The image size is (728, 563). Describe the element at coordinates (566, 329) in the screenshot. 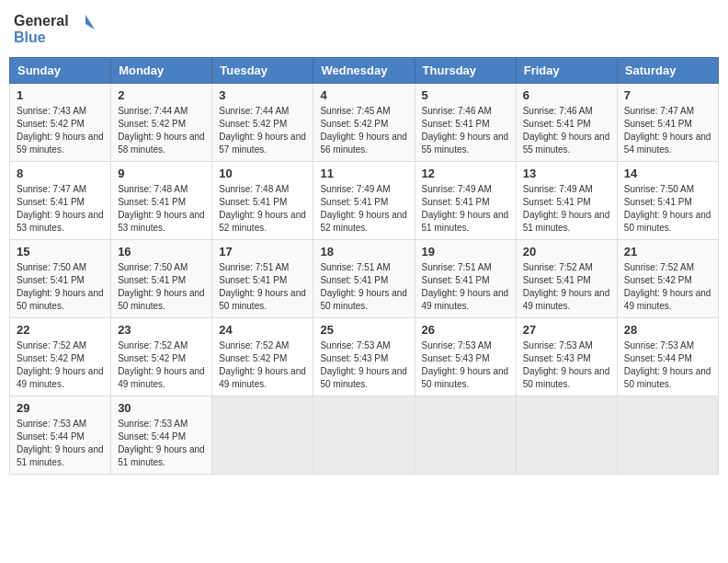

I see `day-number: 27` at that location.